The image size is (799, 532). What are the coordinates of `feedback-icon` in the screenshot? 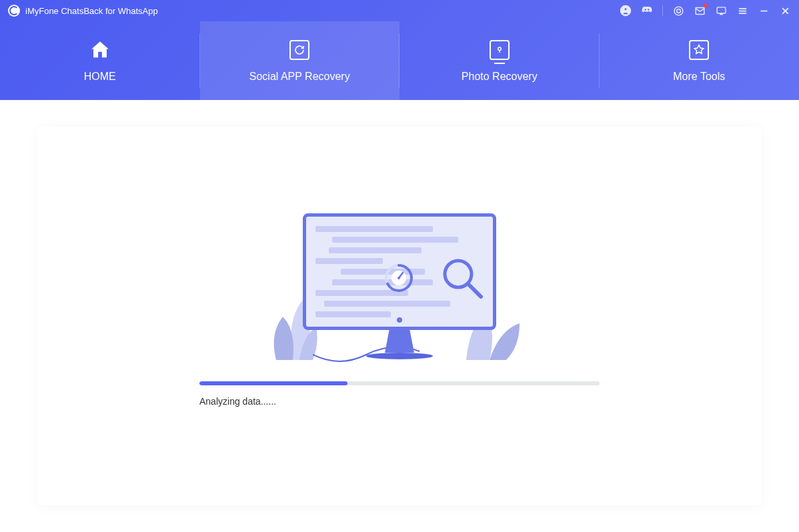 It's located at (721, 11).